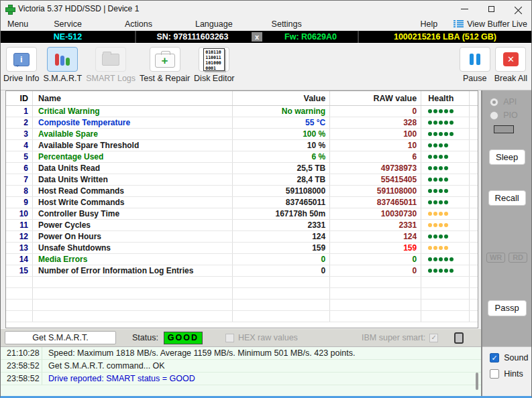 The height and width of the screenshot is (398, 532). I want to click on log-message: Get S.M.A.R.T. command... OK, so click(103, 366).